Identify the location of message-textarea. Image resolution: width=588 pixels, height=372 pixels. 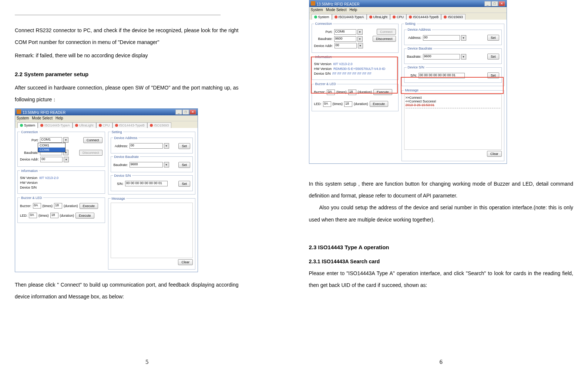
(152, 230).